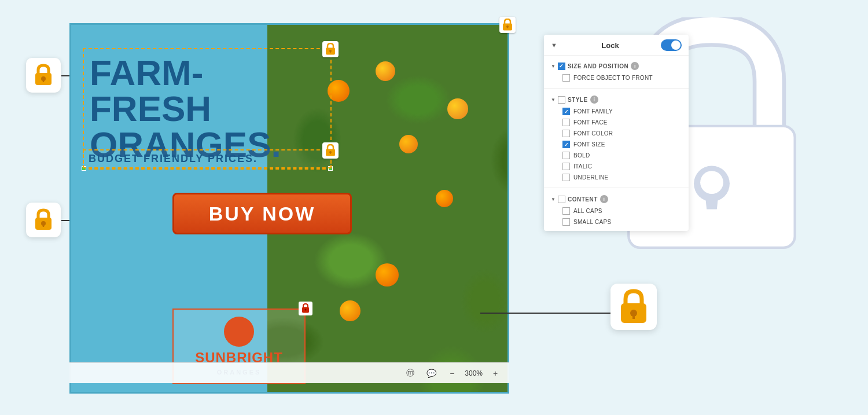  What do you see at coordinates (622, 177) in the screenshot?
I see `underline-row: UNDERLINE` at bounding box center [622, 177].